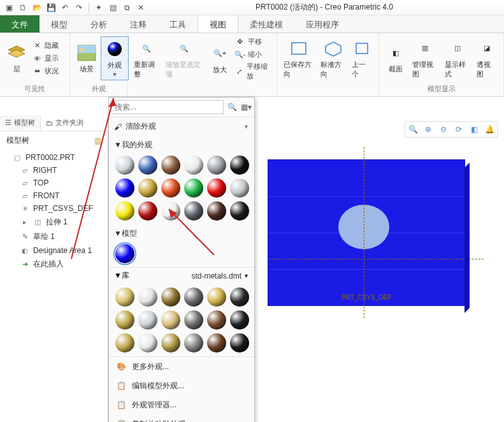 The height and width of the screenshot is (422, 504). What do you see at coordinates (220, 276) in the screenshot?
I see `lib-select: std-metals.dmt▼` at bounding box center [220, 276].